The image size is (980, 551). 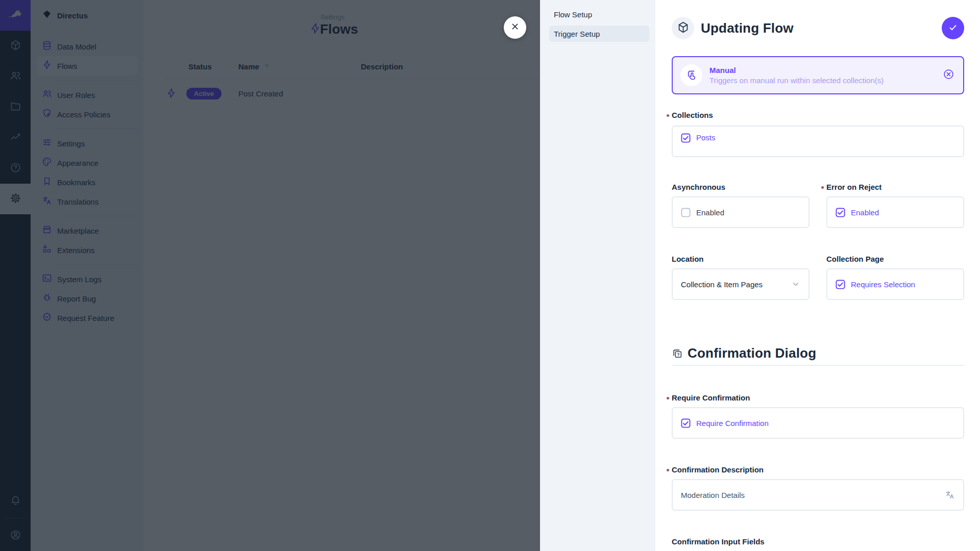 What do you see at coordinates (683, 28) in the screenshot?
I see `drawer-title-chip` at bounding box center [683, 28].